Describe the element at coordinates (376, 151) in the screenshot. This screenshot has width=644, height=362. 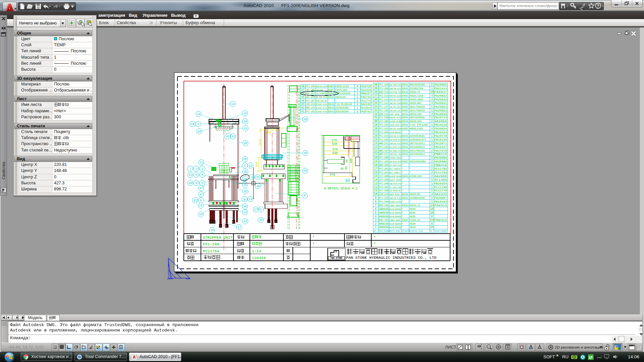
I see `svg-text: 22` at that location.